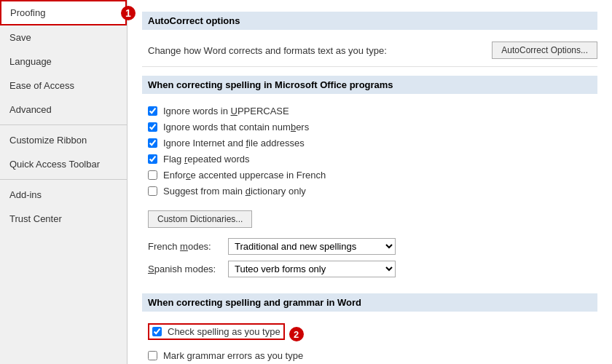 Image resolution: width=612 pixels, height=364 pixels. I want to click on sidebar-item-label: Add-ins, so click(26, 195).